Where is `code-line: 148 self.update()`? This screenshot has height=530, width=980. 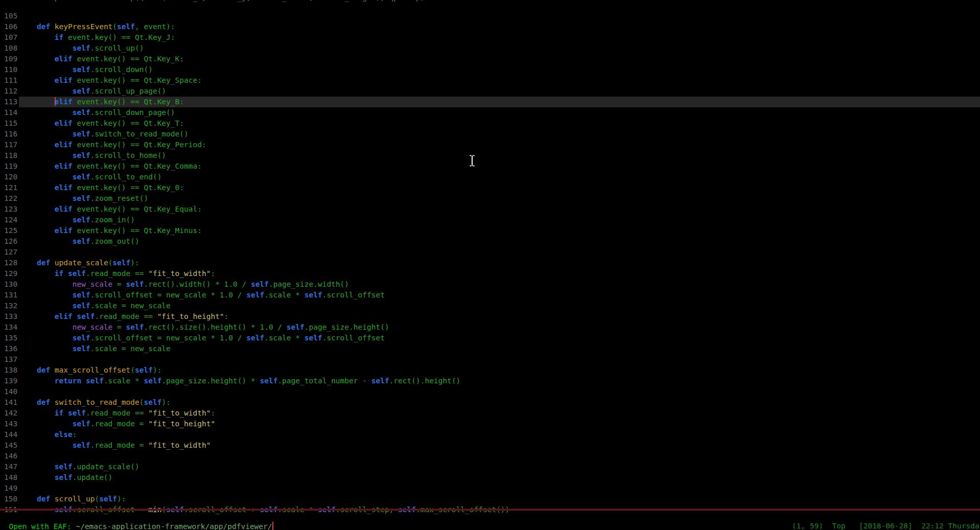
code-line: 148 self.update() is located at coordinates (490, 477).